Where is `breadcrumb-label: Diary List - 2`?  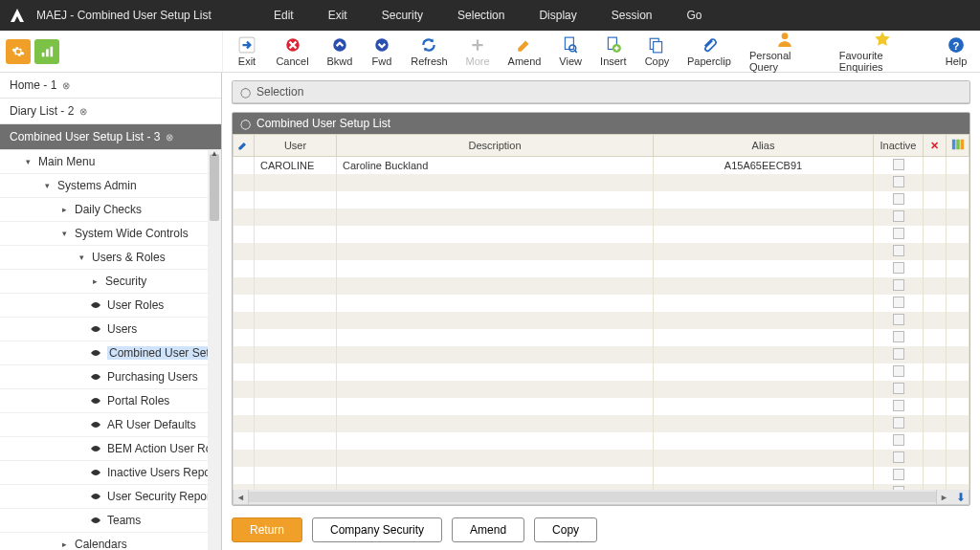 breadcrumb-label: Diary List - 2 is located at coordinates (42, 111).